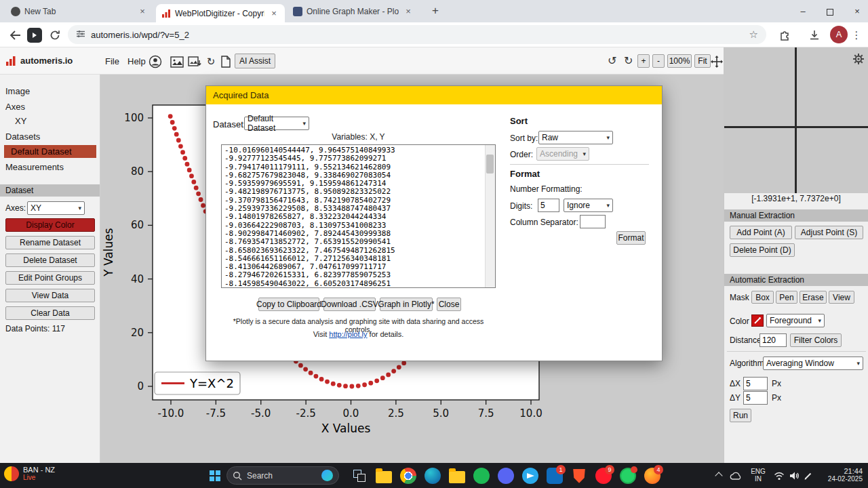 This screenshot has width=868, height=488. What do you see at coordinates (576, 138) in the screenshot?
I see `sort-by-select: Raw▾` at bounding box center [576, 138].